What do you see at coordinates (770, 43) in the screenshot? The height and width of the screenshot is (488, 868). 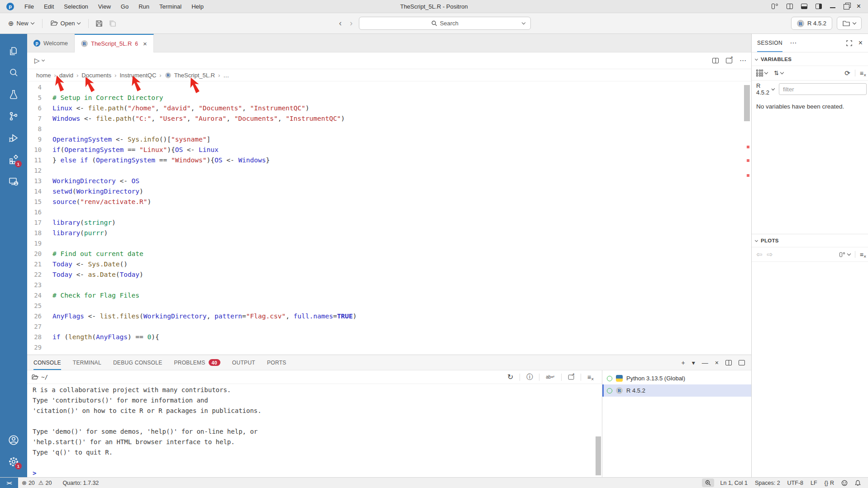 I see `tab-session: SESSION` at bounding box center [770, 43].